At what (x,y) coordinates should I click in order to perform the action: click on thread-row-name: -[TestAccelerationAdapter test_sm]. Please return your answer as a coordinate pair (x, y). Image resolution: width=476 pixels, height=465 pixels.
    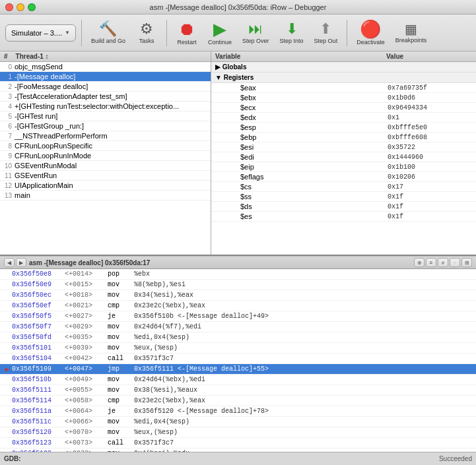
    Looking at the image, I should click on (71, 96).